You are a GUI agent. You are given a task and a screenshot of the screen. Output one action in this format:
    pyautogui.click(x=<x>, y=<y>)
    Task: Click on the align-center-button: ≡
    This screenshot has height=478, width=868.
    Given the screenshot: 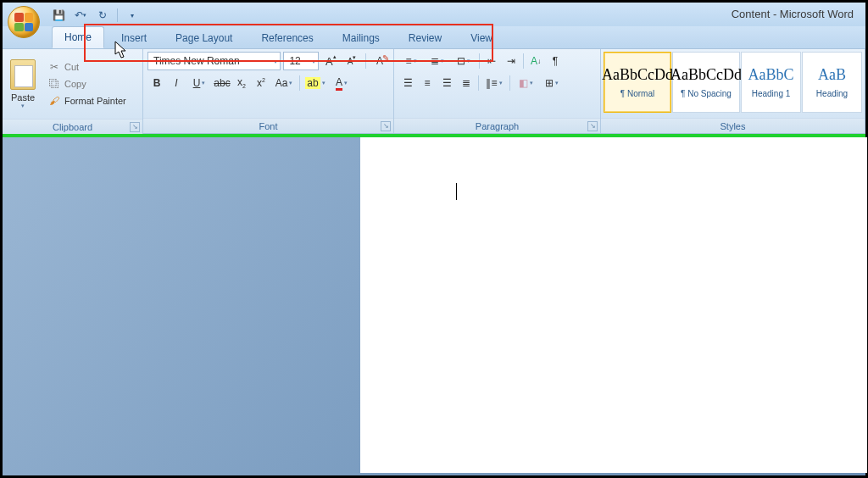 What is the action you would take?
    pyautogui.click(x=427, y=83)
    